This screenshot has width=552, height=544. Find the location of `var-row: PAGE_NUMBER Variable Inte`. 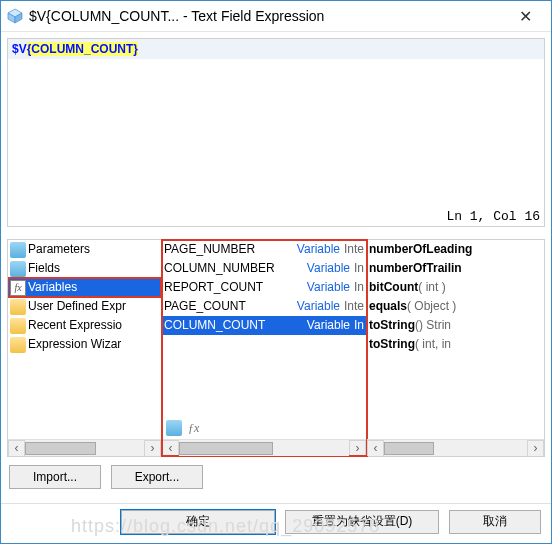

var-row: PAGE_NUMBER Variable Inte is located at coordinates (264, 250).